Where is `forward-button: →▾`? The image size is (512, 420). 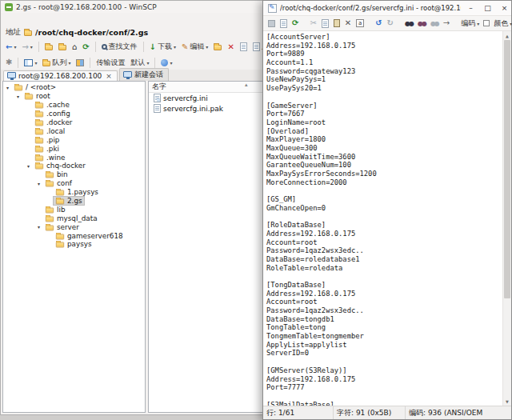 forward-button: →▾ is located at coordinates (27, 47).